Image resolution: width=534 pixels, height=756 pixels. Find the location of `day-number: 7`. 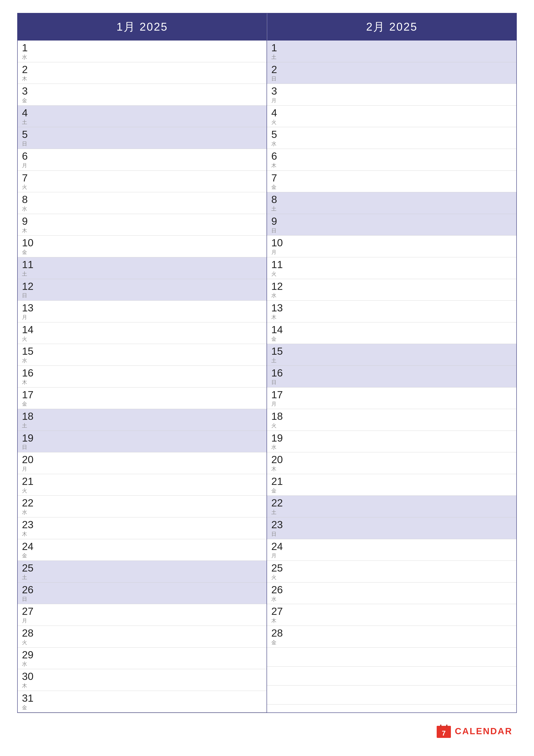

day-number: 7 is located at coordinates (25, 178).